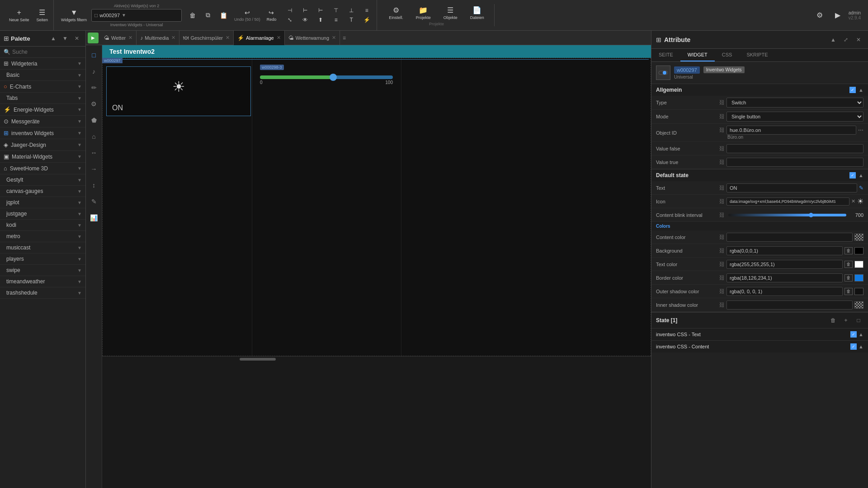 The height and width of the screenshot is (488, 868). What do you see at coordinates (42, 110) in the screenshot?
I see `category-energie: ⚡ Energie-Widgets ▼` at bounding box center [42, 110].